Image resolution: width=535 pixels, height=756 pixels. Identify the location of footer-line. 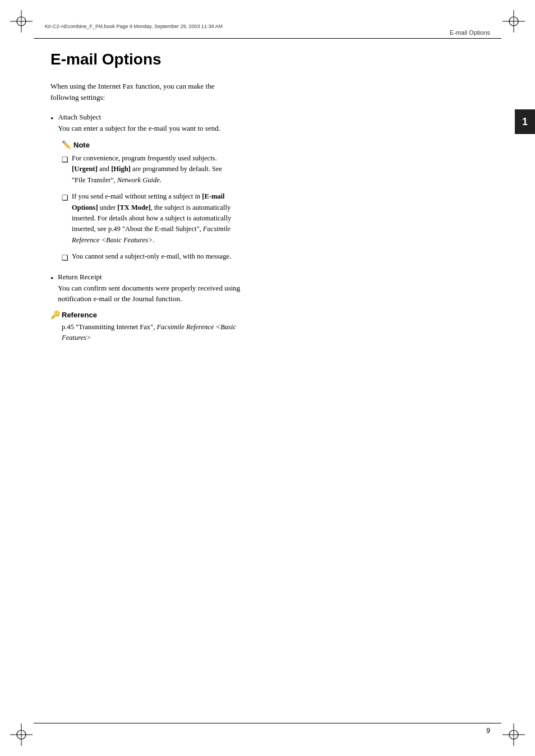
(268, 723).